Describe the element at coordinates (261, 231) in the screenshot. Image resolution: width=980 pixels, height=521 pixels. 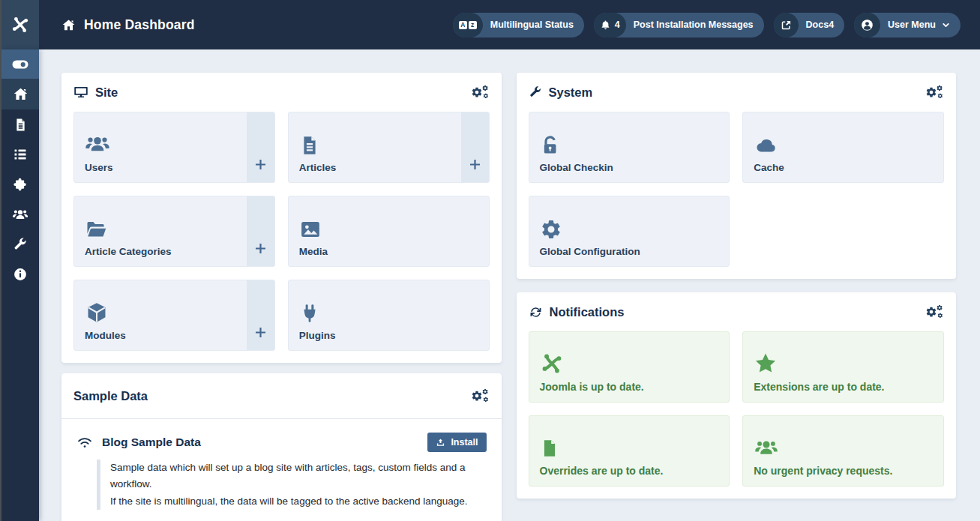
I see `add-article-category-button` at that location.